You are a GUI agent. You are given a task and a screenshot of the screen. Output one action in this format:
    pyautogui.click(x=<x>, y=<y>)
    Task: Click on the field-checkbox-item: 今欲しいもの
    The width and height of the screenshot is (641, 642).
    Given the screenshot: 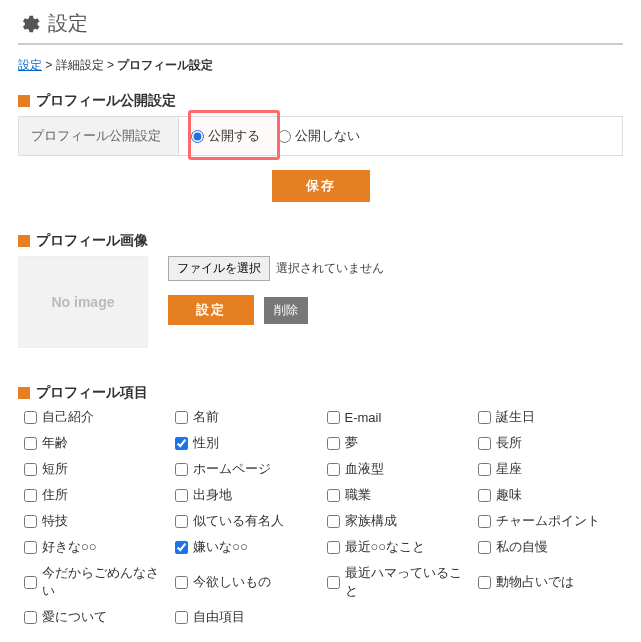 What is the action you would take?
    pyautogui.click(x=248, y=582)
    